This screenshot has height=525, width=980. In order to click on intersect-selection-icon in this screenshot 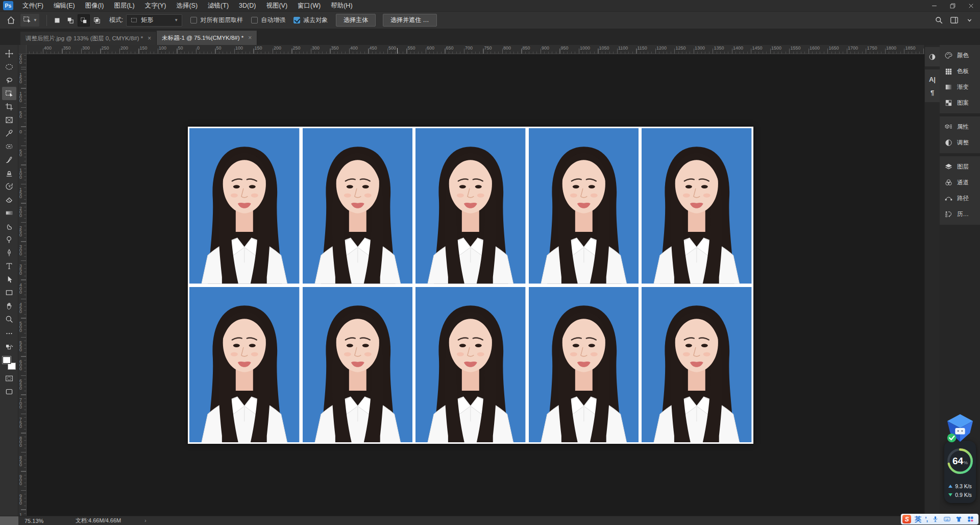, I will do `click(97, 20)`.